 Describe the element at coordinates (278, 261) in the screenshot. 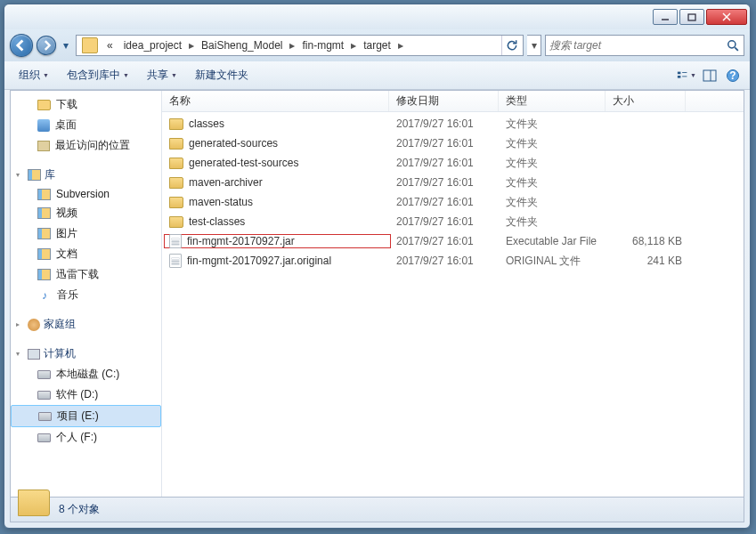

I see `file-name-cell: fin-mgmt-20170927.jar.original` at that location.